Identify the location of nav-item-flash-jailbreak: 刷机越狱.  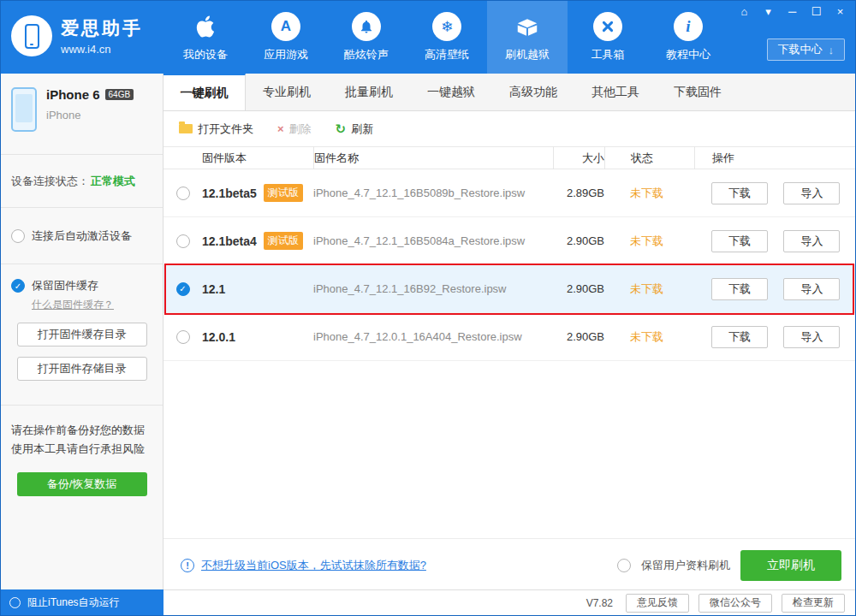
(527, 38).